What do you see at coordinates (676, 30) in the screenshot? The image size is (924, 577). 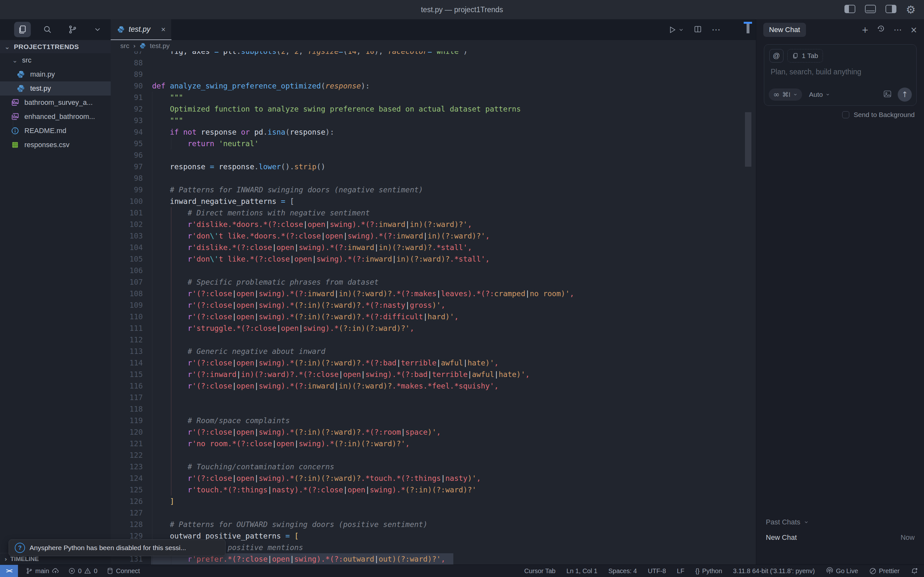 I see `run-python-file-button` at bounding box center [676, 30].